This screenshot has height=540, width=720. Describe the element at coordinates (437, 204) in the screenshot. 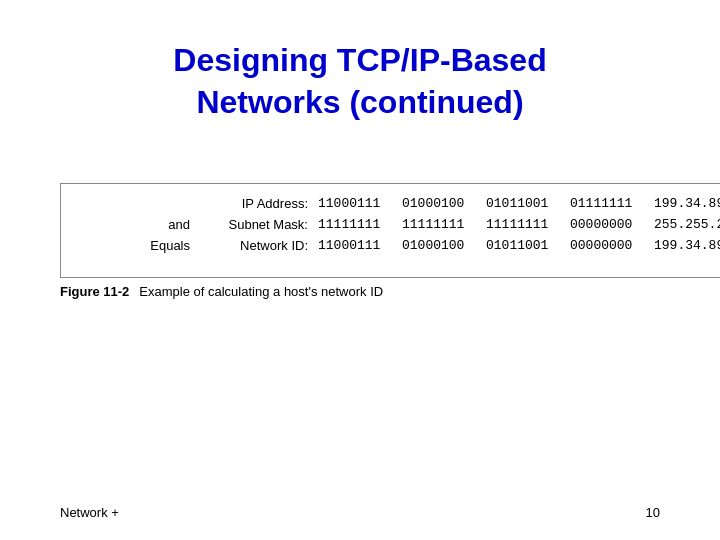

I see `val-1-2: 01000100` at that location.